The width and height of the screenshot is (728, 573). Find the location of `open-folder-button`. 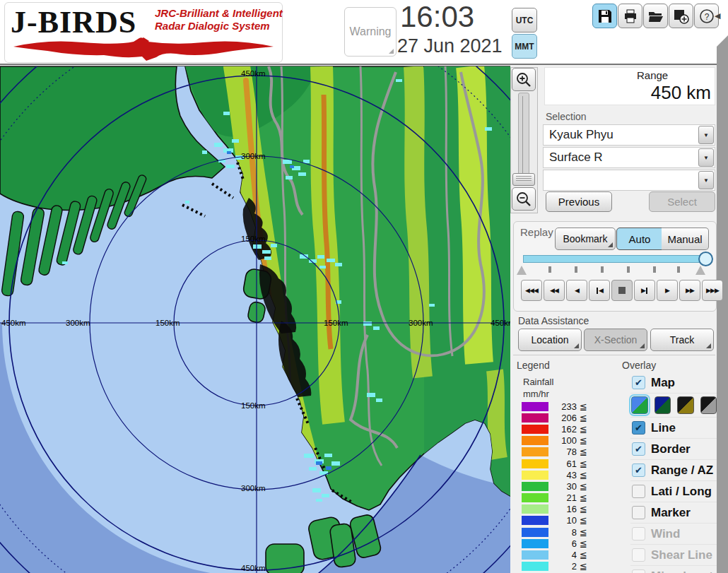

open-folder-button is located at coordinates (656, 16).